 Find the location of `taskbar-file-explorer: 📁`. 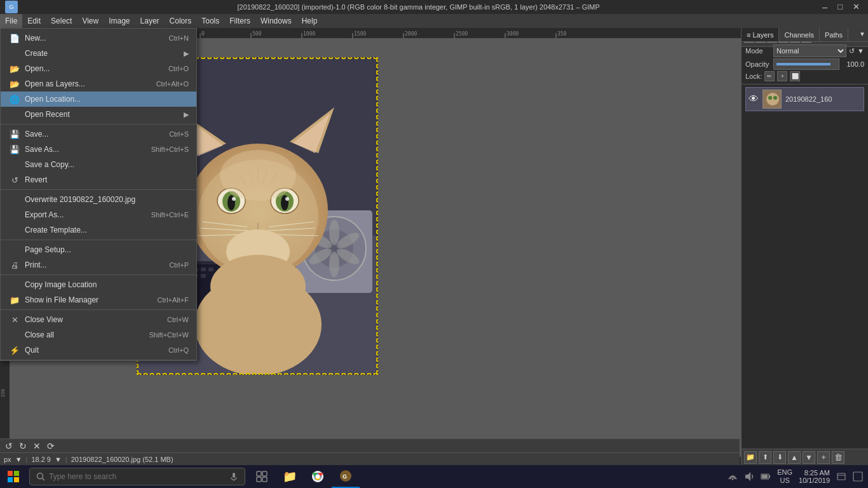

taskbar-file-explorer: 📁 is located at coordinates (290, 477).